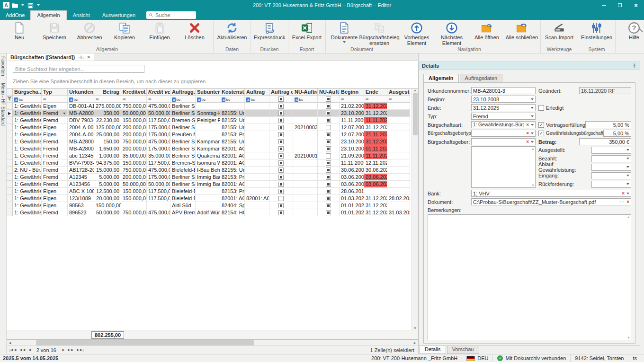 This screenshot has height=362, width=644. What do you see at coordinates (503, 133) in the screenshot?
I see `buergschaftsgebertyp-field: ×` at bounding box center [503, 133].